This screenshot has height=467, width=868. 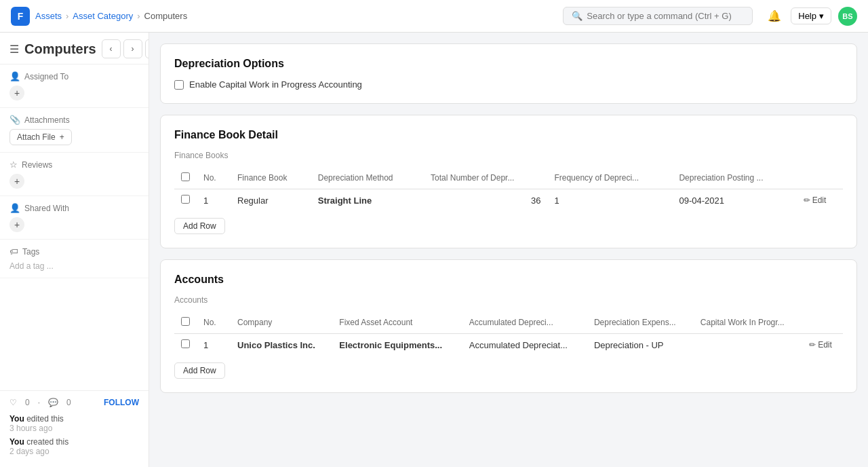 What do you see at coordinates (811, 16) in the screenshot?
I see `help-button: Help ▾` at bounding box center [811, 16].